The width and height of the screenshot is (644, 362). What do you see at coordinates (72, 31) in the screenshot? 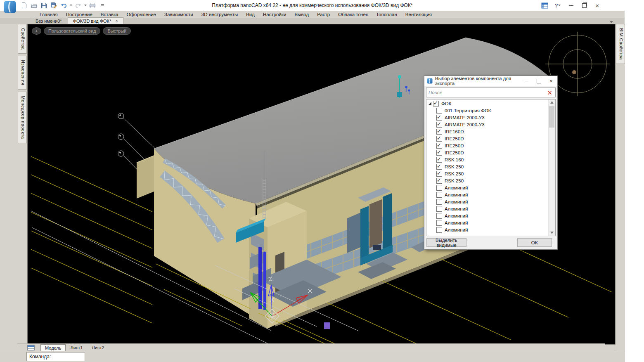
I see `view-name-pill: Пользовательский вид` at bounding box center [72, 31].